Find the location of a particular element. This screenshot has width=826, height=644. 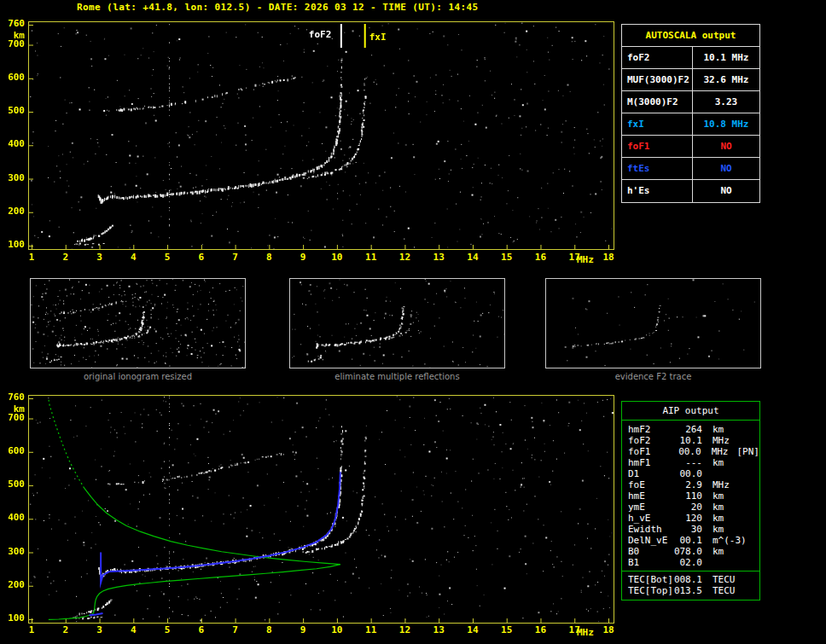

x-tick-label: 13 is located at coordinates (439, 630).